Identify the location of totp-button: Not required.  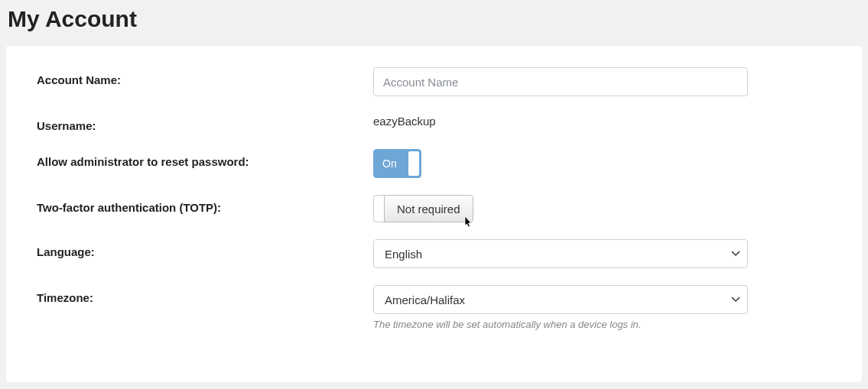
(428, 209).